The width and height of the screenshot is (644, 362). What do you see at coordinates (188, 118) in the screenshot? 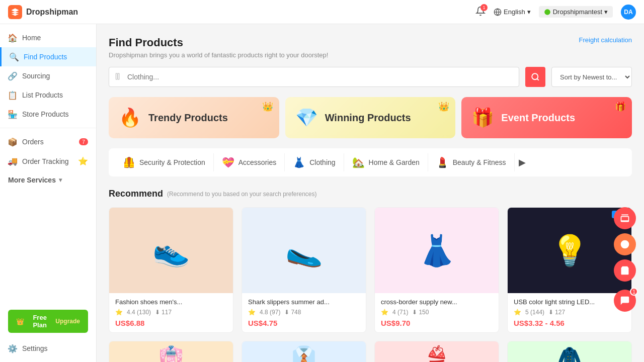
I see `trendy-title: Trendy Products` at bounding box center [188, 118].